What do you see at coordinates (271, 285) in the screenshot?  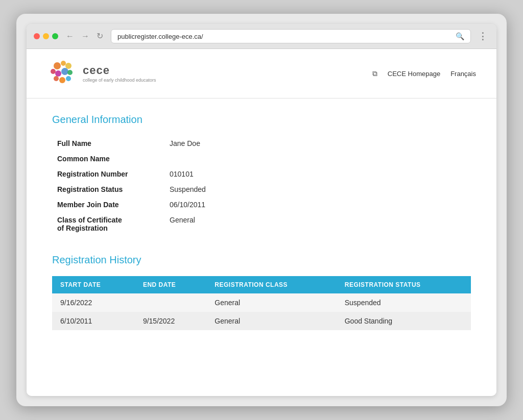 I see `col-reg-class: REGISTRATION CLASS` at bounding box center [271, 285].